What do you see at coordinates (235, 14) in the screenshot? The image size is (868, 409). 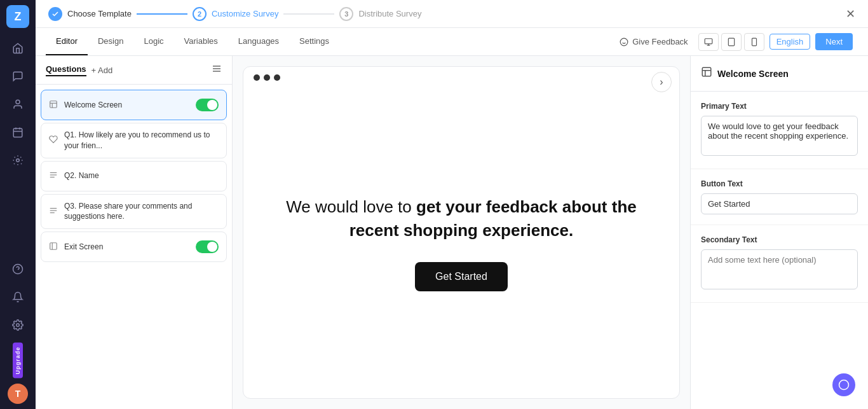 I see `wizard-step-customize: 2 Customize Survey` at bounding box center [235, 14].